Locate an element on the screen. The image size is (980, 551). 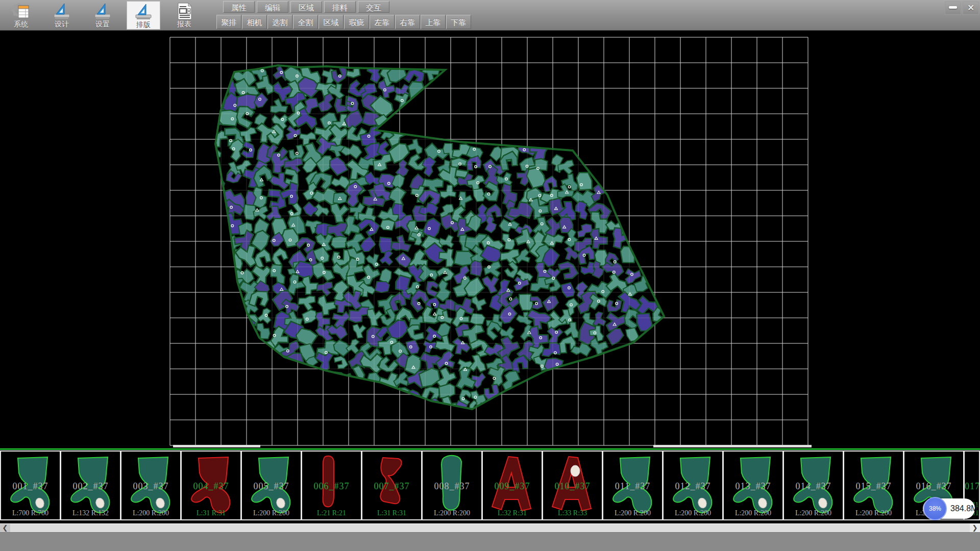
tool-button-area: 区域 is located at coordinates (331, 22).